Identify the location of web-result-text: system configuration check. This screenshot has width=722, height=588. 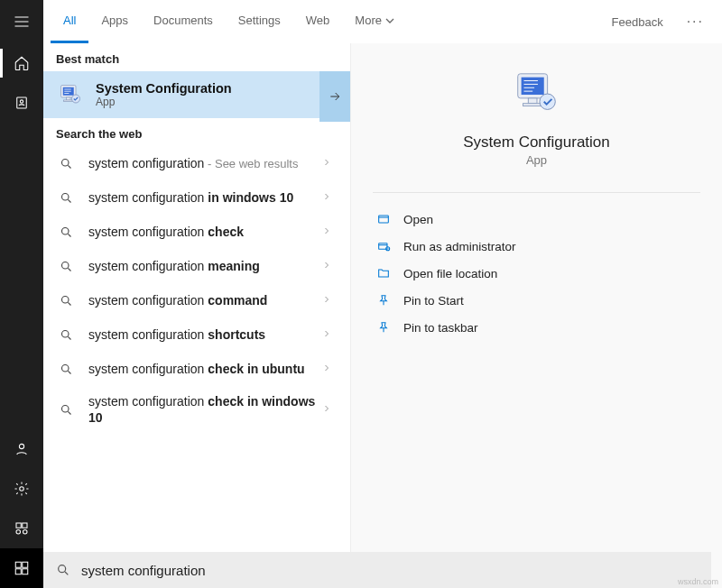
(205, 232).